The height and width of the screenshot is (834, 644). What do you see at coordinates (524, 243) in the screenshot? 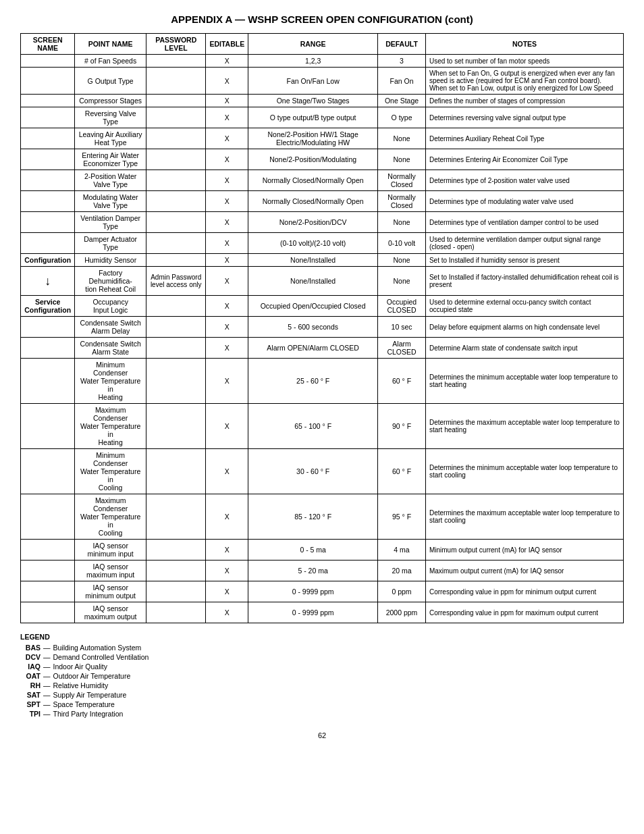
I see `notes-cell: Used to determine ventilation damper out…` at bounding box center [524, 243].